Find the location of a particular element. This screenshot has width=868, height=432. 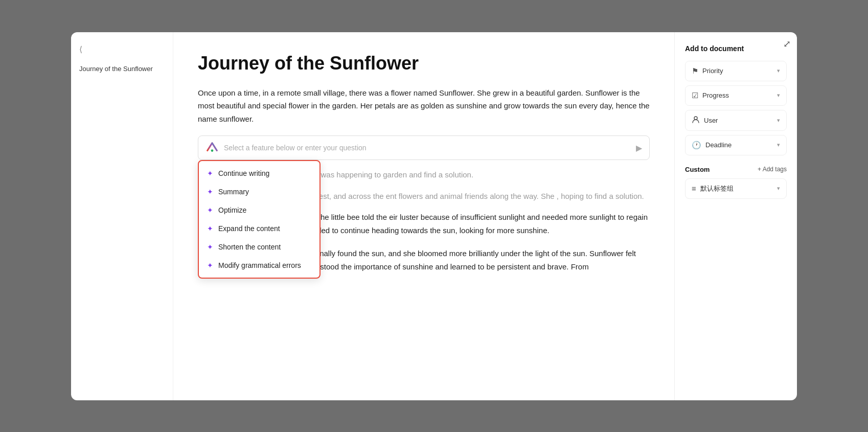

custom-header: Custom + Add tags is located at coordinates (736, 170).